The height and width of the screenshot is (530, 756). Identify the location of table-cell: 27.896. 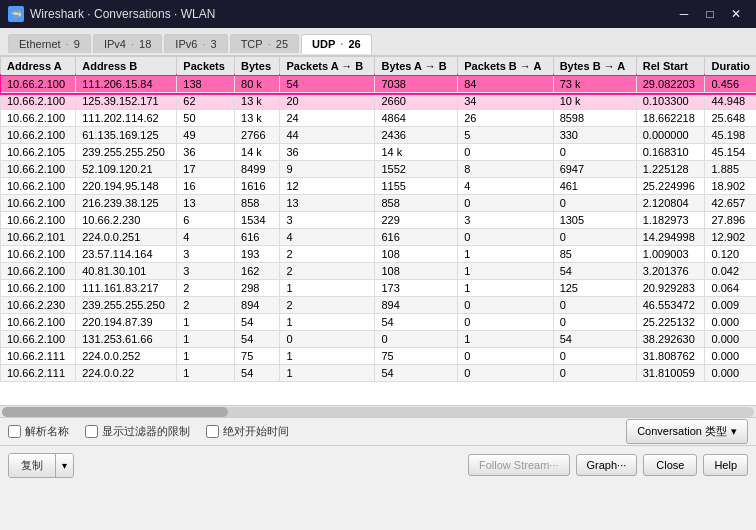
(730, 220).